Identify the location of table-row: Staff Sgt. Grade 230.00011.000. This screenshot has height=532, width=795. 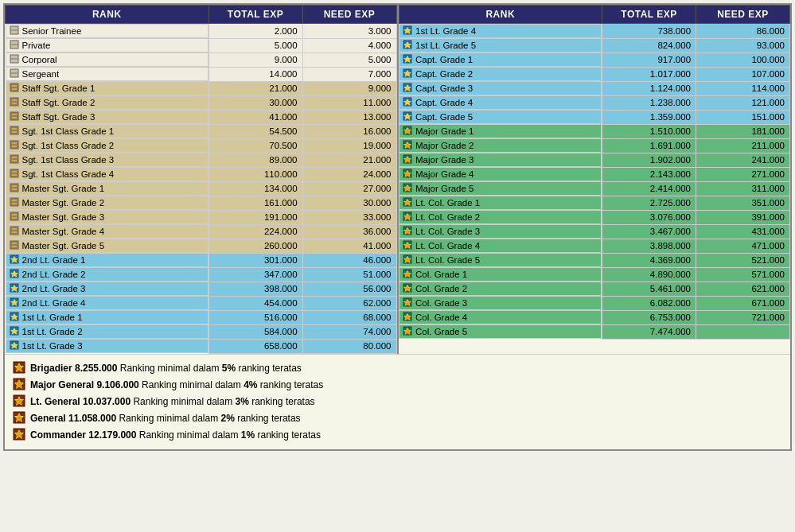
(201, 103).